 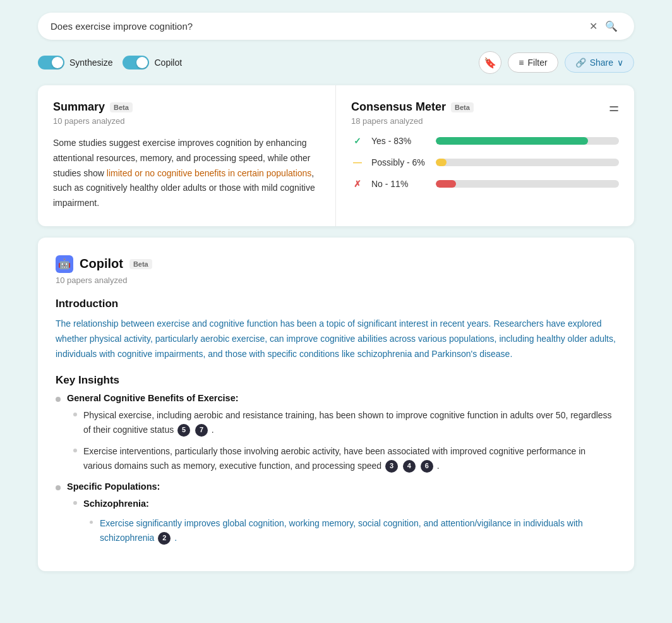 I want to click on possibly-bar-bg, so click(x=527, y=162).